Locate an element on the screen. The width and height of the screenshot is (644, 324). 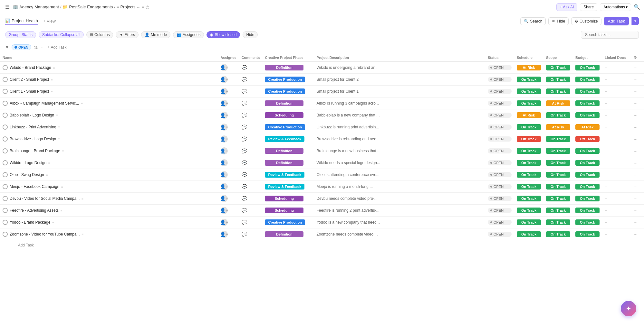
task-assignee-2: 👤+ is located at coordinates (229, 91).